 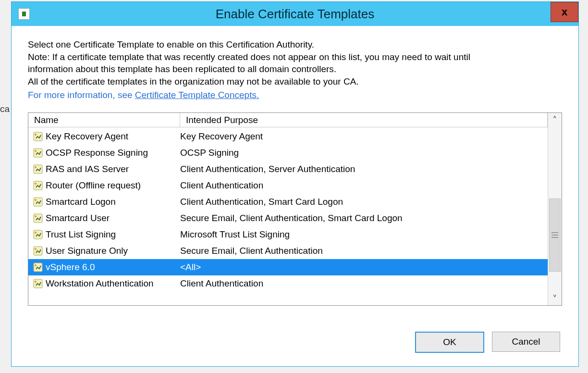 What do you see at coordinates (113, 218) in the screenshot?
I see `template-name: Smartcard User` at bounding box center [113, 218].